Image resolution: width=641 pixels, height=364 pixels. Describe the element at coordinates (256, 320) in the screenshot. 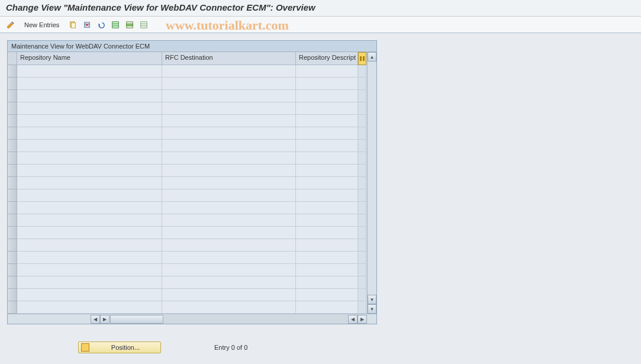

I see `hscroll-track` at that location.